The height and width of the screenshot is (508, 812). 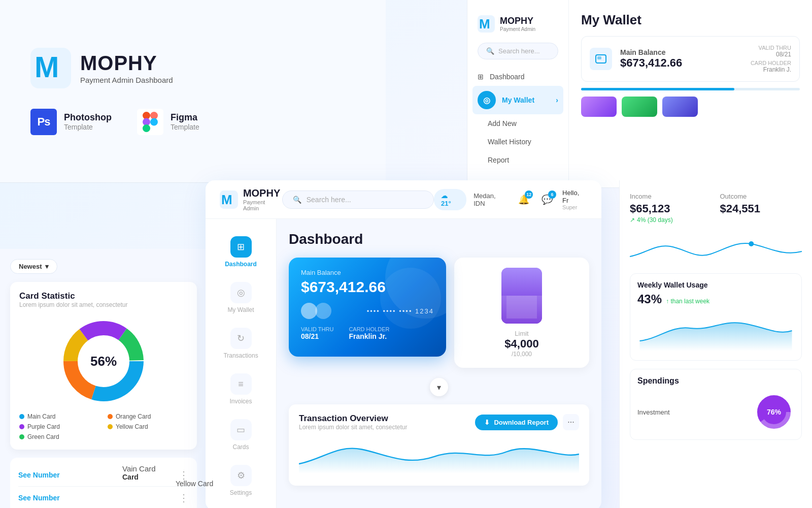 I want to click on txn-title: Transaction Overview, so click(x=353, y=419).